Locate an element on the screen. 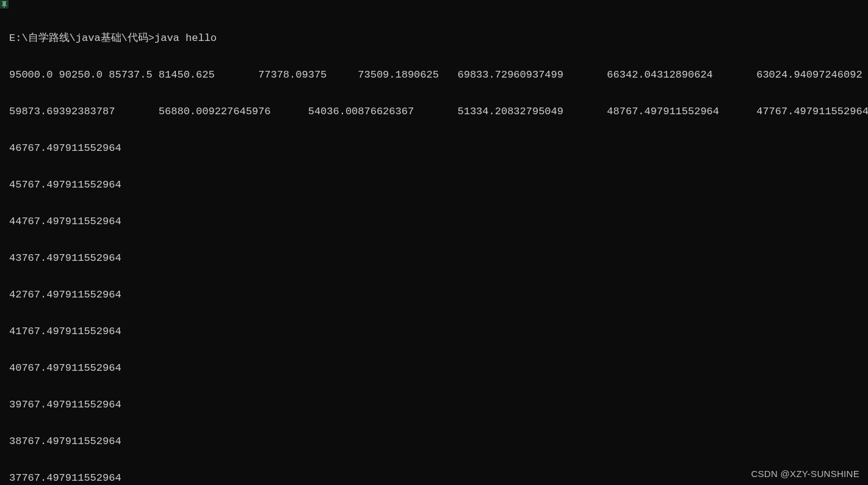  output-line: 43767.497911552964 is located at coordinates (438, 258).